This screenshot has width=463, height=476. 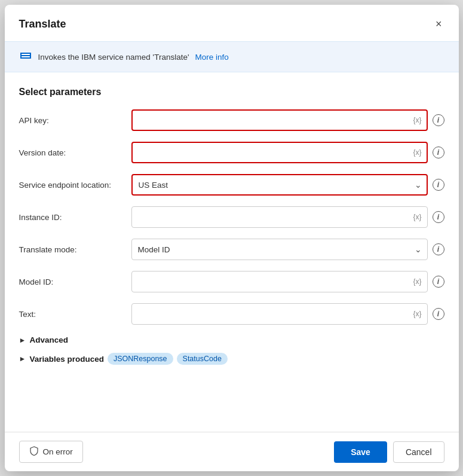 What do you see at coordinates (58, 452) in the screenshot?
I see `on-error-label: On error` at bounding box center [58, 452].